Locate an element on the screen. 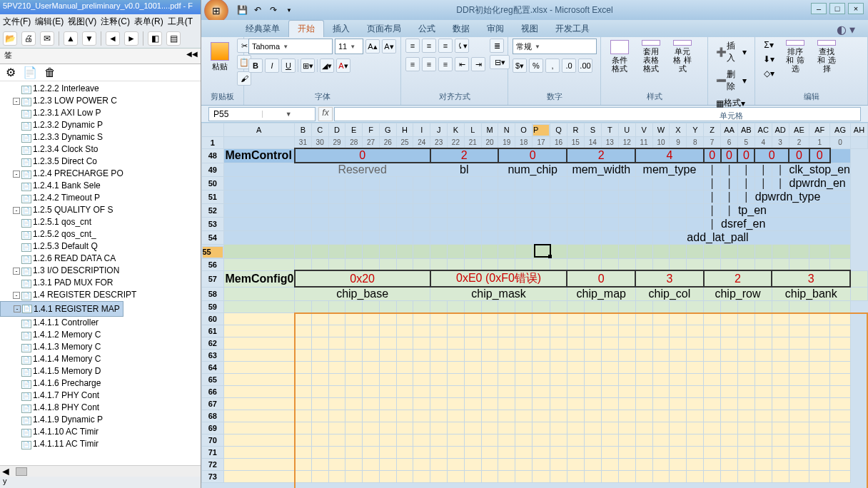 The image size is (868, 488). bookmark-node: 📄1.2.4.2 Timeout P is located at coordinates (100, 198).